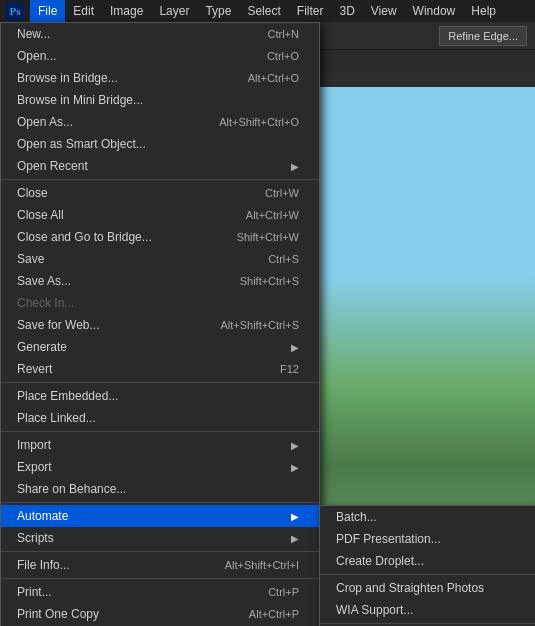 The height and width of the screenshot is (626, 535). What do you see at coordinates (428, 539) in the screenshot?
I see `submenu-pdf-presentation: PDF Presentation...` at bounding box center [428, 539].